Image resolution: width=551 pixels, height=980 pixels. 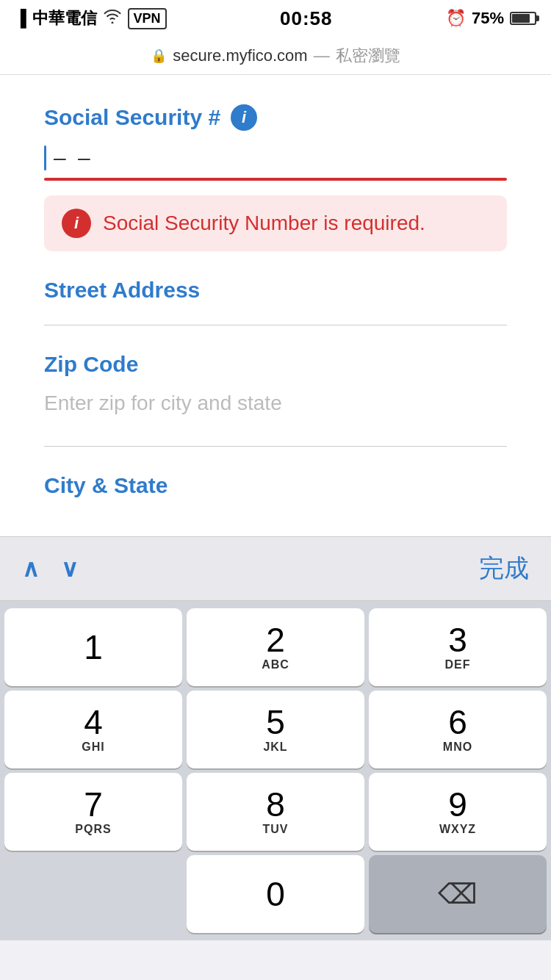 I want to click on zip-code-label-text: Zip Code, so click(x=91, y=364).